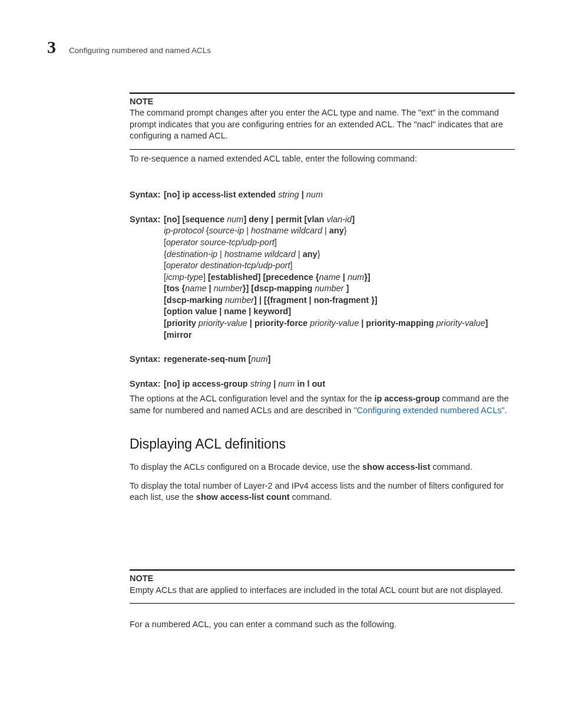  What do you see at coordinates (339, 289) in the screenshot?
I see `syntax-line: [tos {name | number}] [dscp-mapping numb…` at bounding box center [339, 289].